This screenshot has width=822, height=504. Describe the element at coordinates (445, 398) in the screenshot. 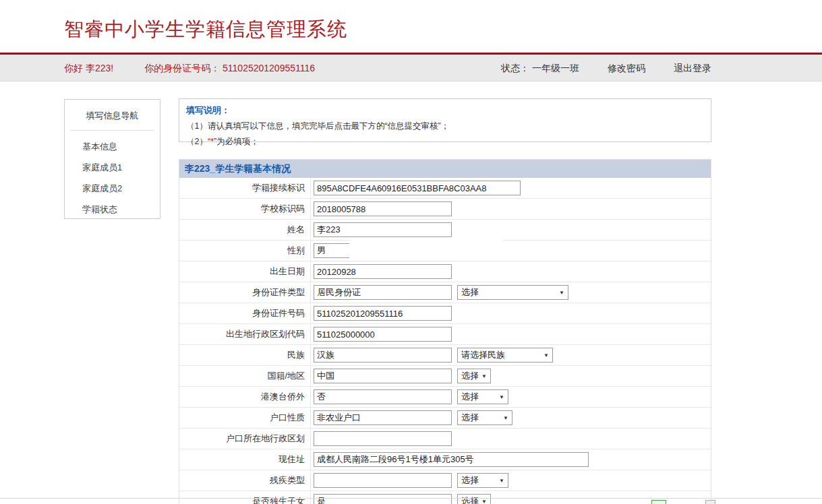

I see `form-row: 港澳台侨外选择▼` at that location.